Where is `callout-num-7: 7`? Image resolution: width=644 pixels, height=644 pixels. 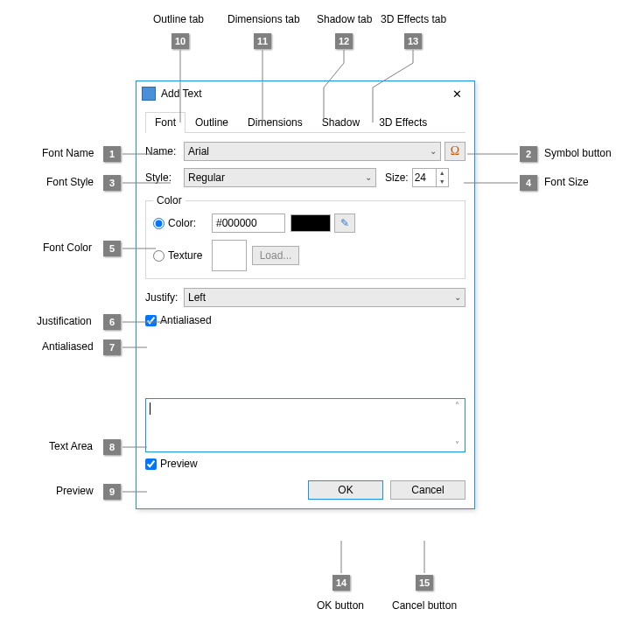
callout-num-7: 7 is located at coordinates (112, 347).